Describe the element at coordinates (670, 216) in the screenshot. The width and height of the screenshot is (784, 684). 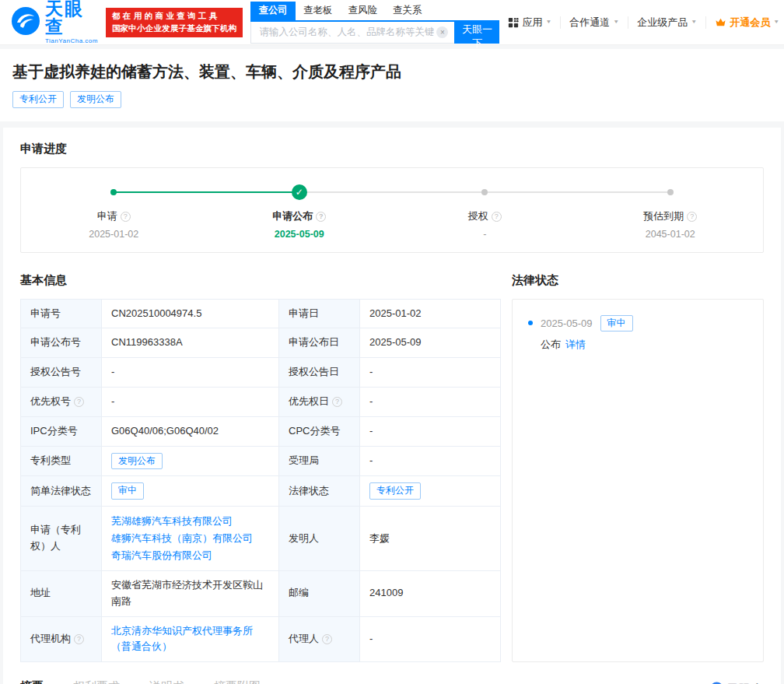
I see `step-label: 预估到期?` at that location.